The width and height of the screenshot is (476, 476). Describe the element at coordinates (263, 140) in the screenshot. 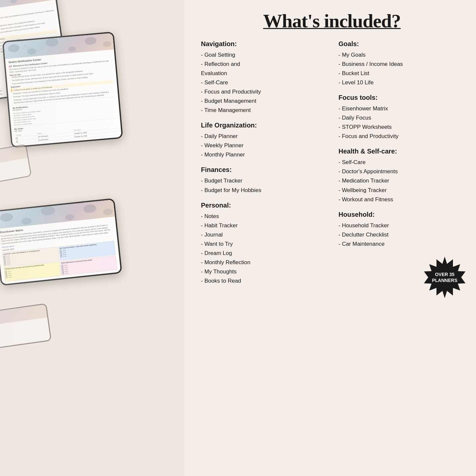

I see `life-org-section: Life Organization: - Daily Planner - Wee…` at that location.